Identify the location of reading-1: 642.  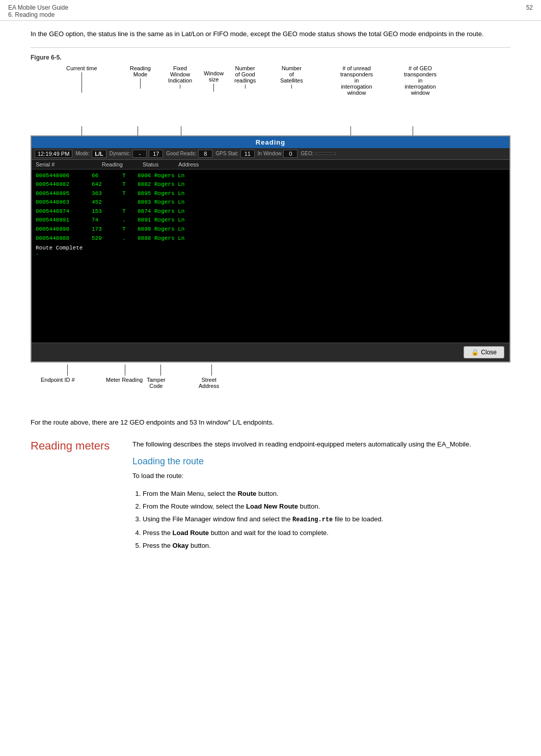
(107, 185).